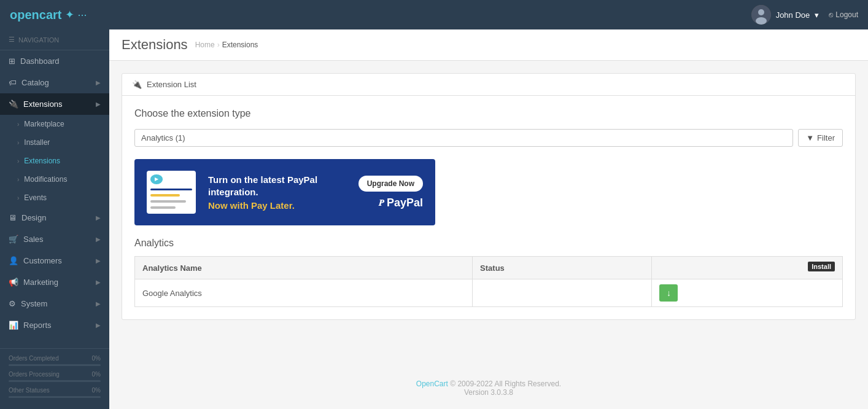 The height and width of the screenshot is (409, 868). I want to click on paypal-brand: PayPal, so click(405, 203).